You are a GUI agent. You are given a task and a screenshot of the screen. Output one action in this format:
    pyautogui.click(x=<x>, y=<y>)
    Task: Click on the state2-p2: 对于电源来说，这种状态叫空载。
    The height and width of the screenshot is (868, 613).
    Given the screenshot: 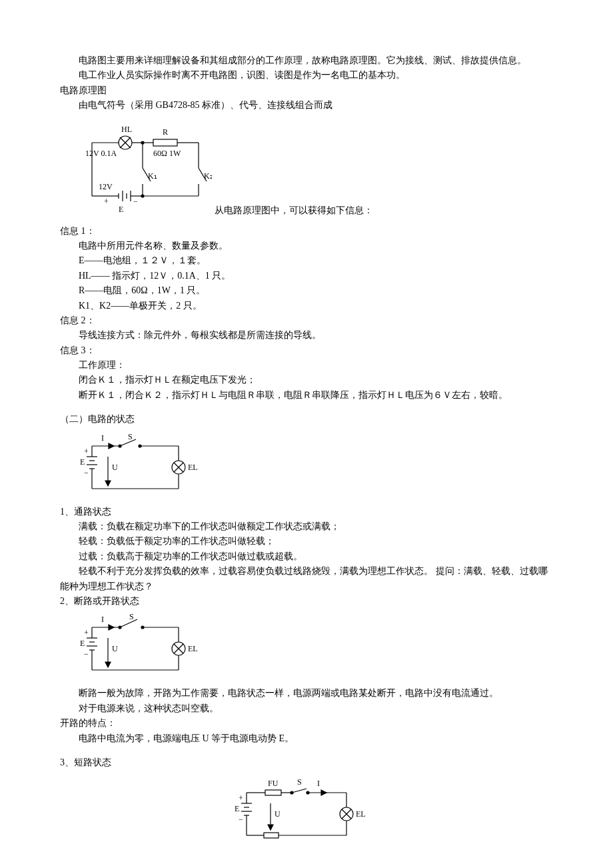 What is the action you would take?
    pyautogui.click(x=306, y=709)
    